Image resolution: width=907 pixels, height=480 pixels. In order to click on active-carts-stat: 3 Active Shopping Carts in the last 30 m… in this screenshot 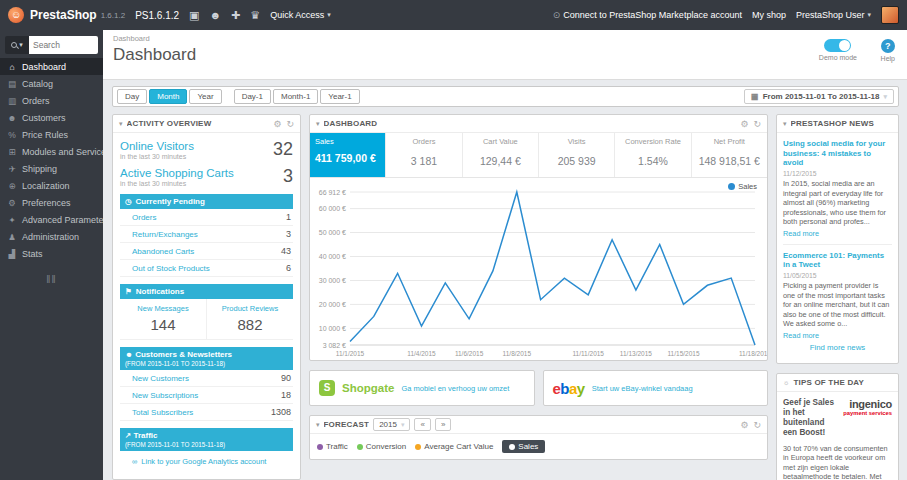, I will do `click(206, 177)`.